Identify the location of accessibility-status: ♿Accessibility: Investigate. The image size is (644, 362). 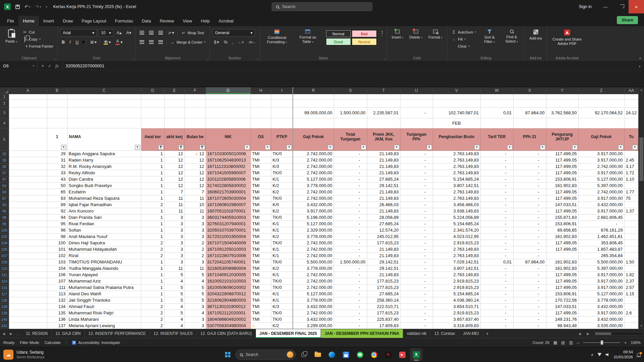
(96, 343).